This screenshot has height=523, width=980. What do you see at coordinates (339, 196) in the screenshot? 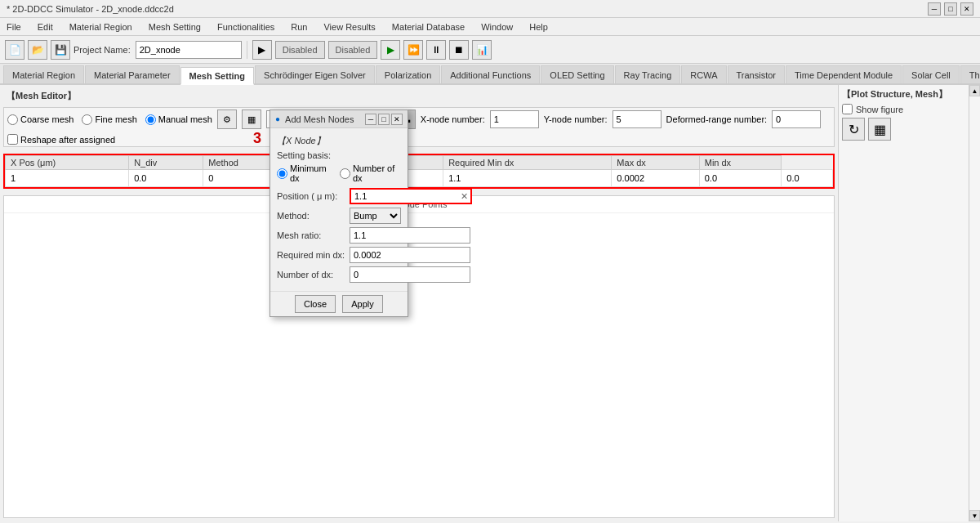
I see `position-row: Position ( μ m): ✕` at bounding box center [339, 196].